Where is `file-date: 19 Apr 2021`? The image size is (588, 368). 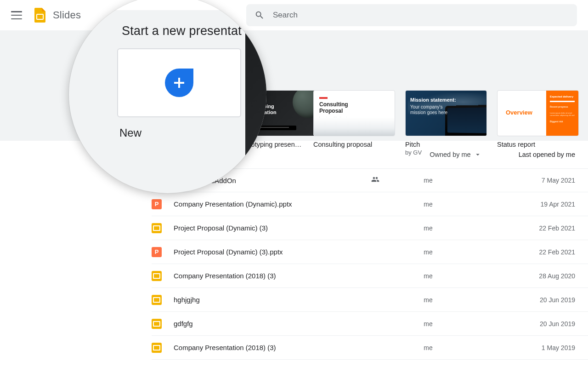
file-date: 19 Apr 2021 is located at coordinates (525, 204).